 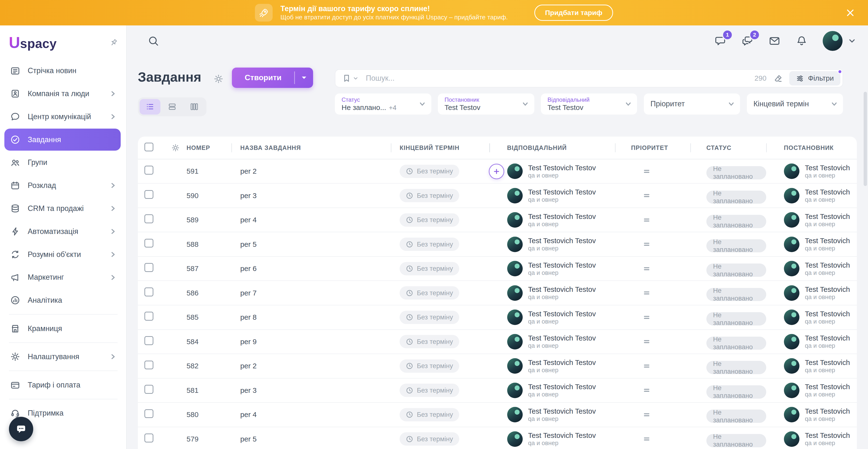 I want to click on table-row: 584 per 9 Без терміну Test Testovich Tes…, so click(x=497, y=342).